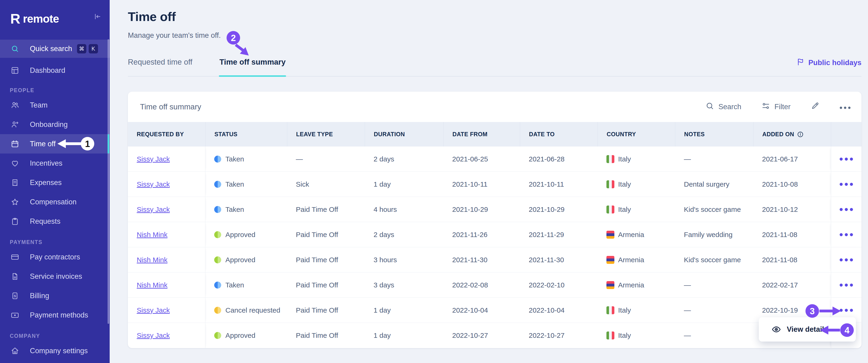 The width and height of the screenshot is (868, 363). I want to click on sidebar-item-label: Pay contractors, so click(55, 257).